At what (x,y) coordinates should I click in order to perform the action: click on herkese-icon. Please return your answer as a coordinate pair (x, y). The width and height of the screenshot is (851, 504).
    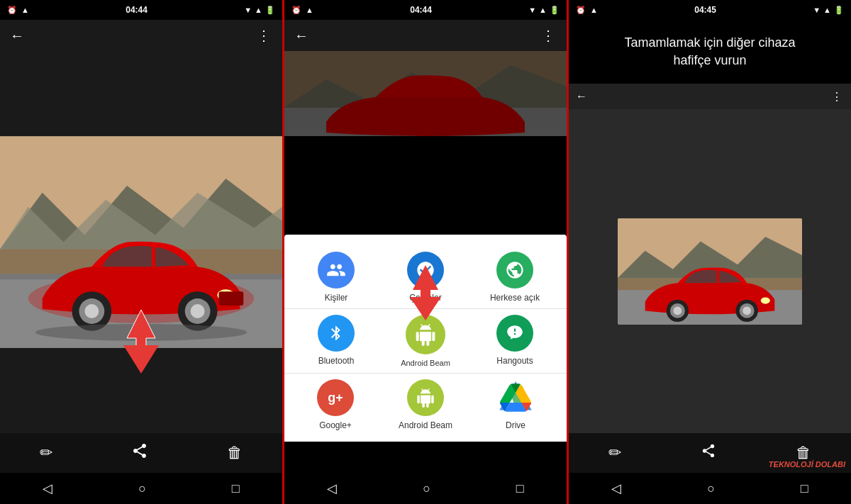
    Looking at the image, I should click on (515, 270).